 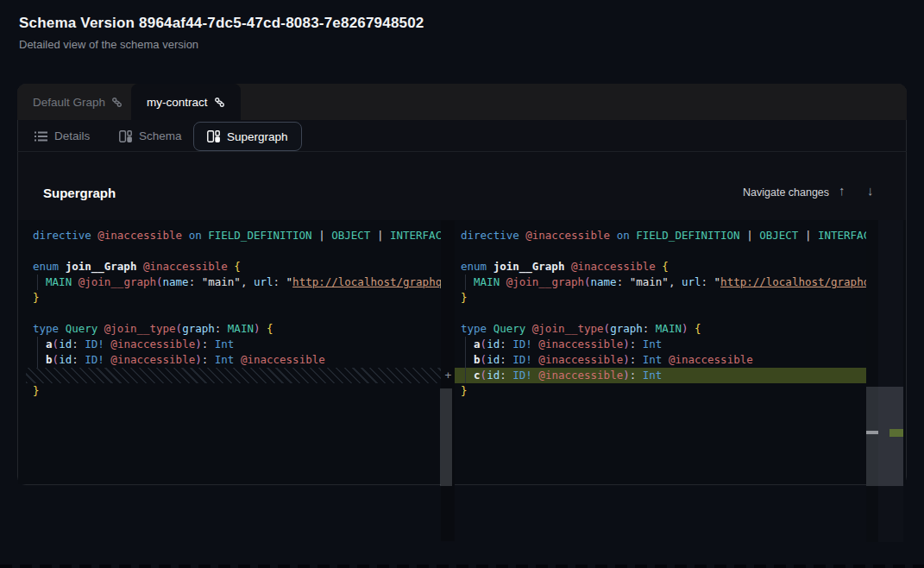 I want to click on tab-default-graph: Default Graph, so click(x=78, y=102).